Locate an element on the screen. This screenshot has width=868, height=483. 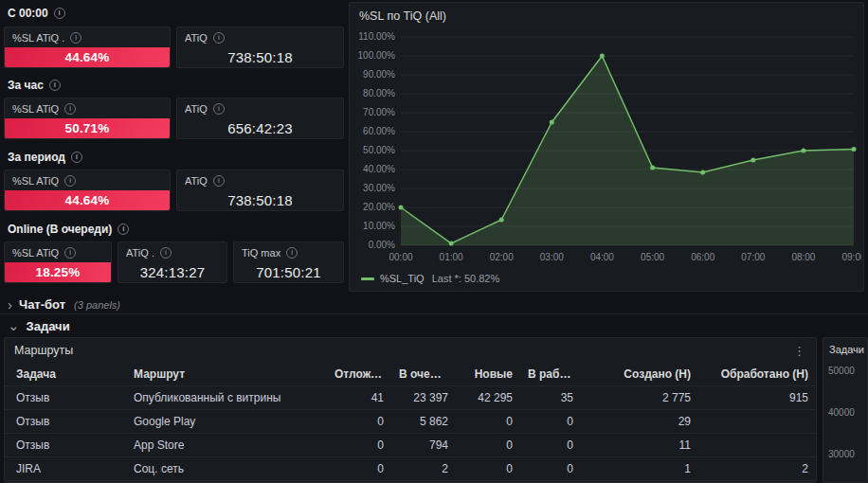
svg-text: 07:00 is located at coordinates (752, 258).